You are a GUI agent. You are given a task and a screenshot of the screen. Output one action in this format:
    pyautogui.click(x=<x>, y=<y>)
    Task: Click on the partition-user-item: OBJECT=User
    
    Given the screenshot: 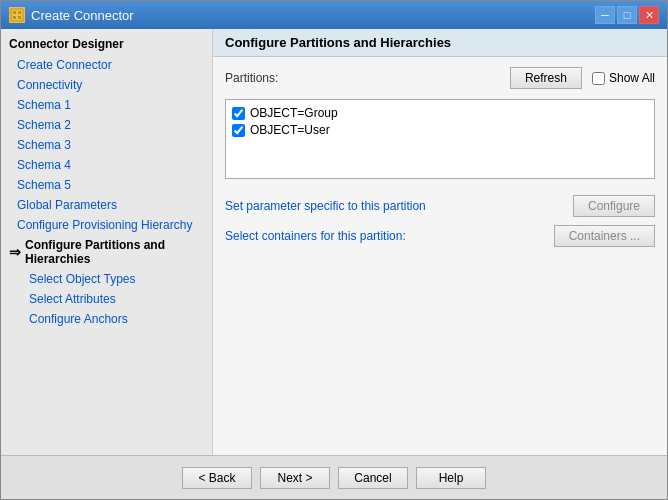 What is the action you would take?
    pyautogui.click(x=440, y=130)
    